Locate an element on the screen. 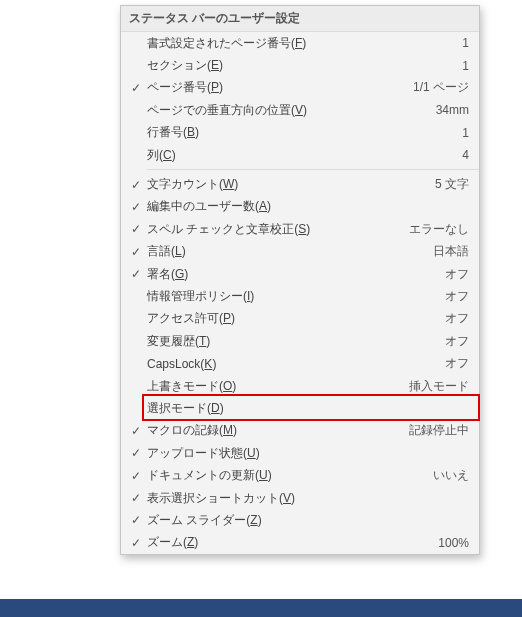  menu-item-label: ページ番号(P) is located at coordinates (280, 88).